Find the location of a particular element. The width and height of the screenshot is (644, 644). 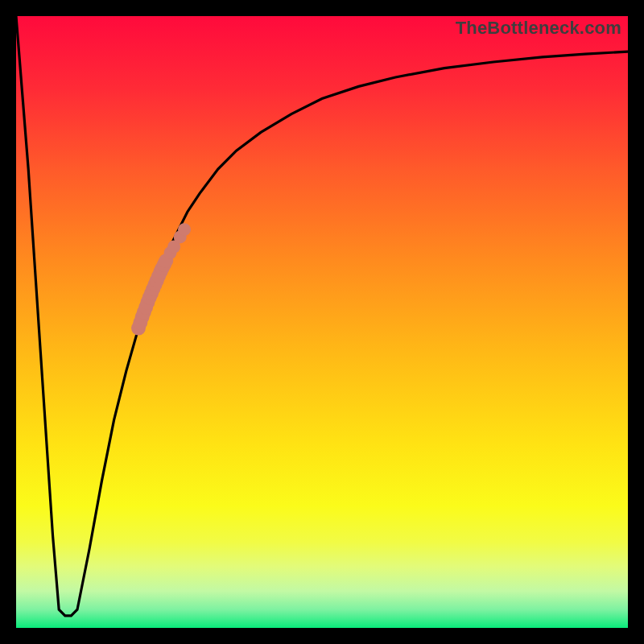

watermark-text: TheBottleneck.com is located at coordinates (539, 28).